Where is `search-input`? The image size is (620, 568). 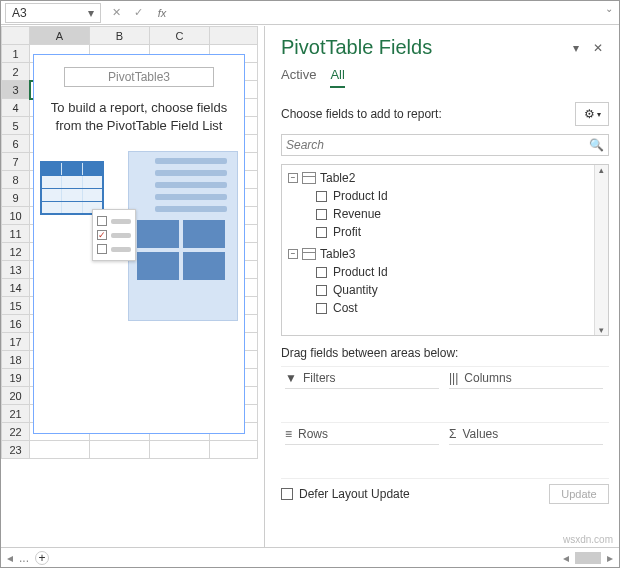 search-input is located at coordinates (438, 145).